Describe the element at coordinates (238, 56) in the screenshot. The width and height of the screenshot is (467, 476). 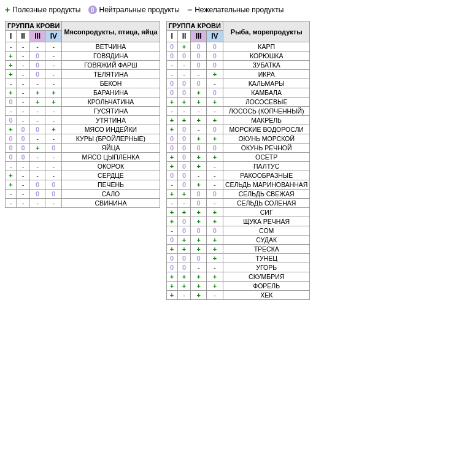
I see `table-row: 0000КОРЮШКА` at that location.